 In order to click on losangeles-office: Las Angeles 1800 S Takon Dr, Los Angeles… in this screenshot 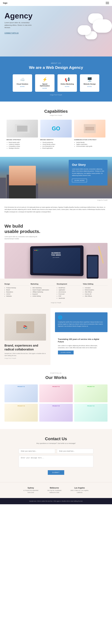, I will do `click(79, 490)`.